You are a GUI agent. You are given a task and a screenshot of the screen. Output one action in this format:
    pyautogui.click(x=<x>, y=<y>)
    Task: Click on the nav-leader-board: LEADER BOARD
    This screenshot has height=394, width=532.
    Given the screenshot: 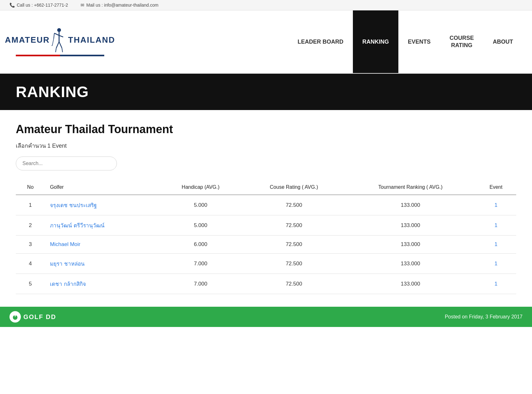 What is the action you would take?
    pyautogui.click(x=320, y=42)
    